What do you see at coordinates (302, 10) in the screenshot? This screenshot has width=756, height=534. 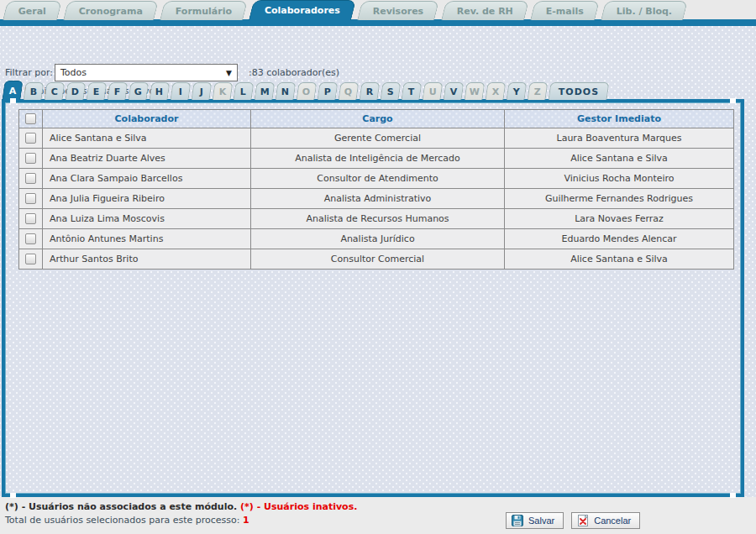 I see `tab-colaboradores: Colaboradores` at bounding box center [302, 10].